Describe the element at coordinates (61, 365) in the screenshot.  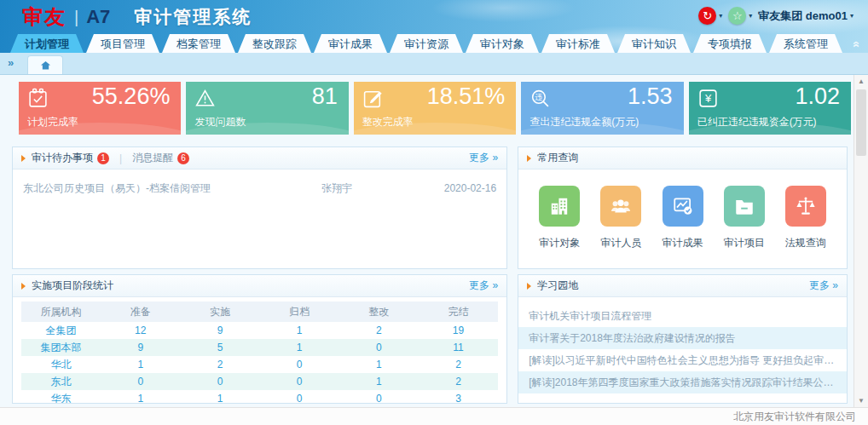
I see `org-link: 华北` at that location.